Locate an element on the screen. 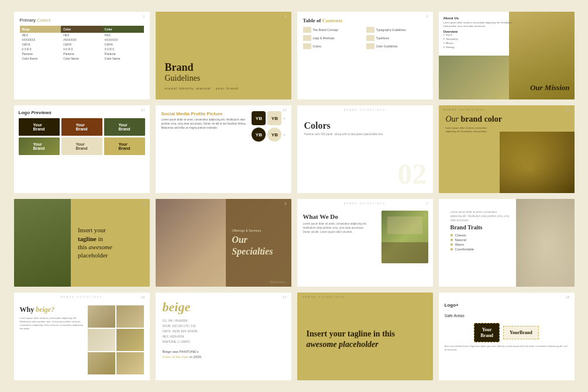 The width and height of the screenshot is (588, 392). logo-dark: YourBrand is located at coordinates (39, 127).